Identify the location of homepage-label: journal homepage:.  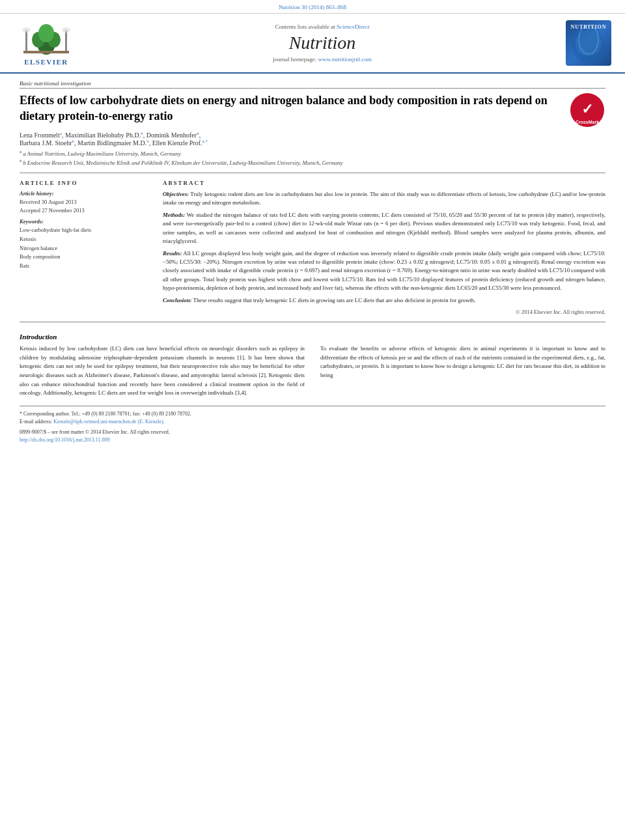
(294, 59).